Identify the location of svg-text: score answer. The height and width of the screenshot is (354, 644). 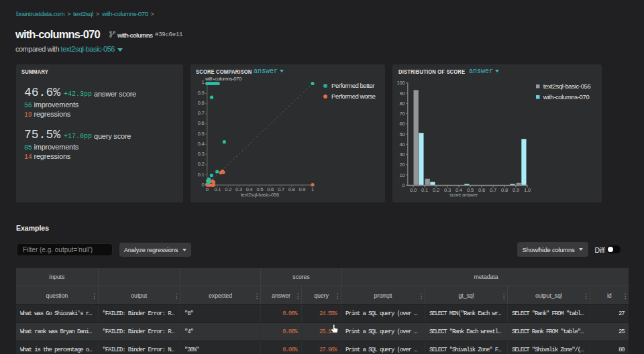
(463, 194).